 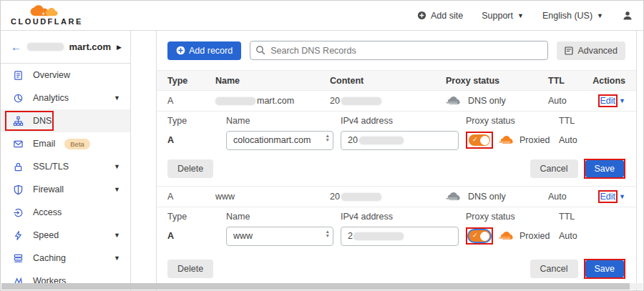 What do you see at coordinates (16, 47) in the screenshot?
I see `back-arrow-icon: ←` at bounding box center [16, 47].